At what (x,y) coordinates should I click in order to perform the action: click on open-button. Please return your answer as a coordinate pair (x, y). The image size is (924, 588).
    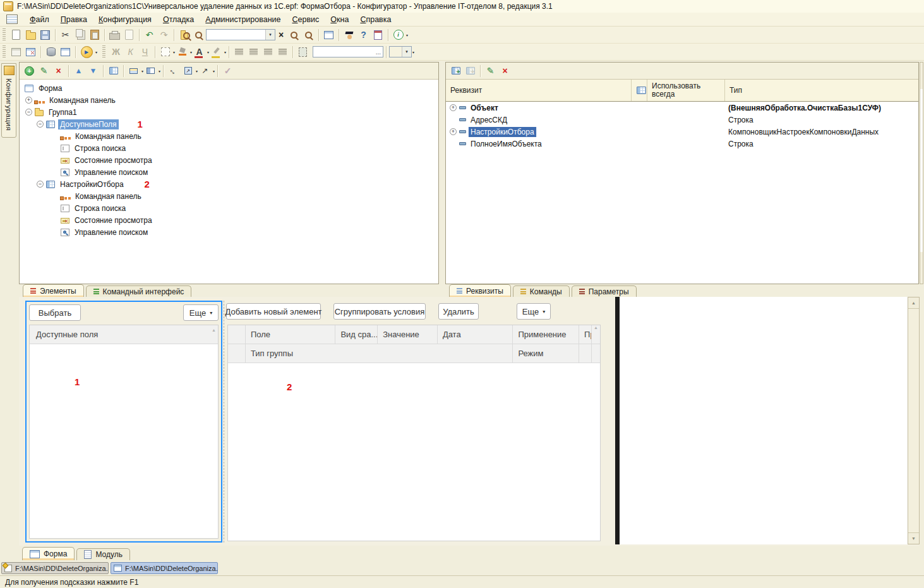
    Looking at the image, I should click on (30, 35).